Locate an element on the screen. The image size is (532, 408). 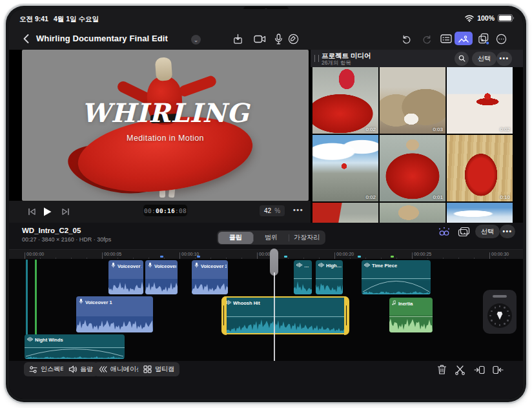
media-more-button: ••• is located at coordinates (504, 59).